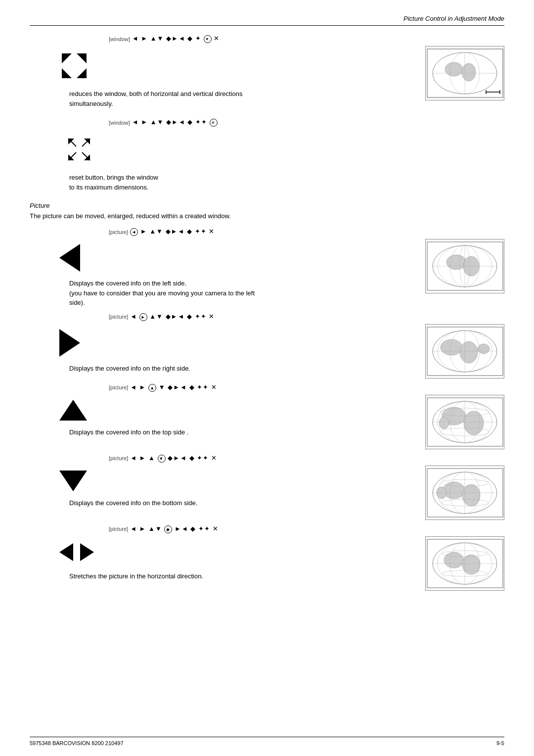  I want to click on picture-controls-stretch: [picture] ◄ ► ▲▼ ◆ ►◄ ◆ ✦✦ ✕, so click(267, 529).